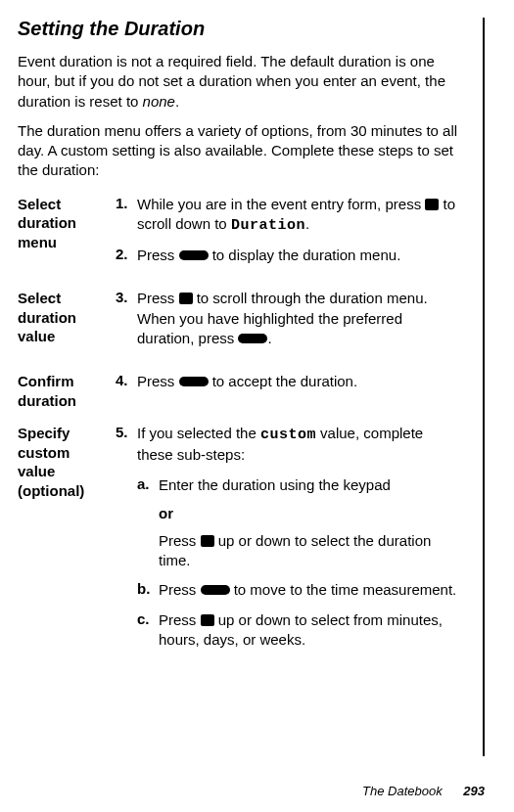 The image size is (514, 812). What do you see at coordinates (311, 590) in the screenshot?
I see `sub-text: Press to move to the time measurement.` at bounding box center [311, 590].